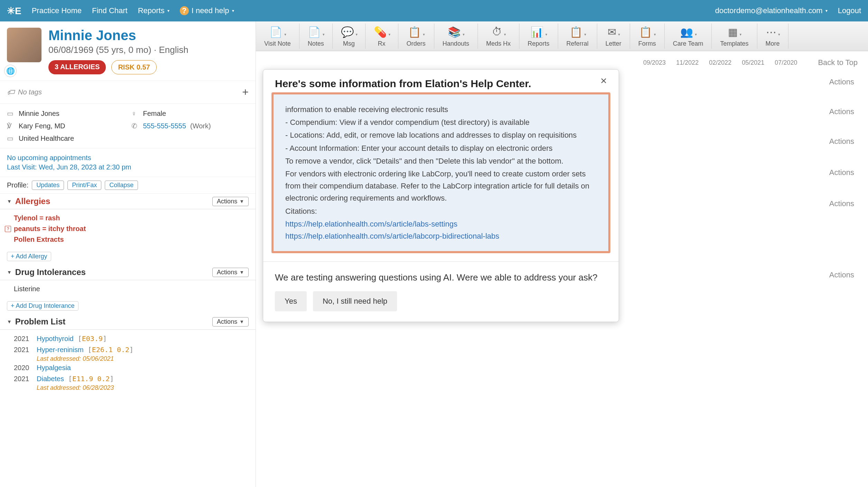 The image size is (868, 487). I want to click on toolbar-handouts: 📚▼Handouts, so click(456, 36).